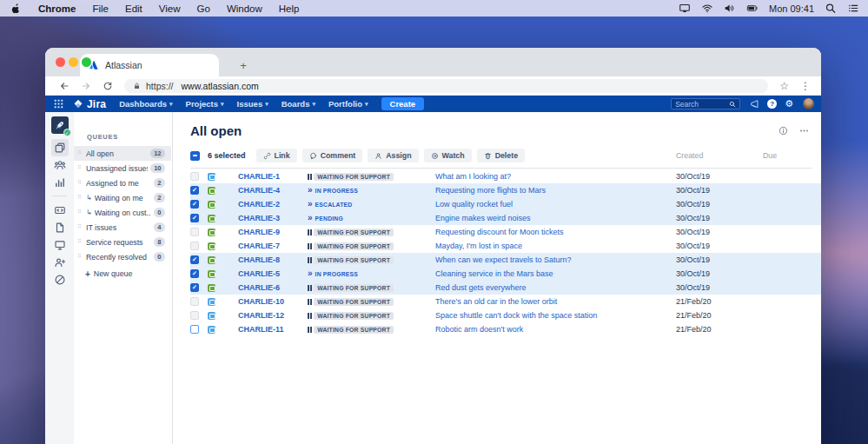 The width and height of the screenshot is (868, 444). Describe the element at coordinates (123, 153) in the screenshot. I see `queue-item-all-open: ⠿All open12` at that location.